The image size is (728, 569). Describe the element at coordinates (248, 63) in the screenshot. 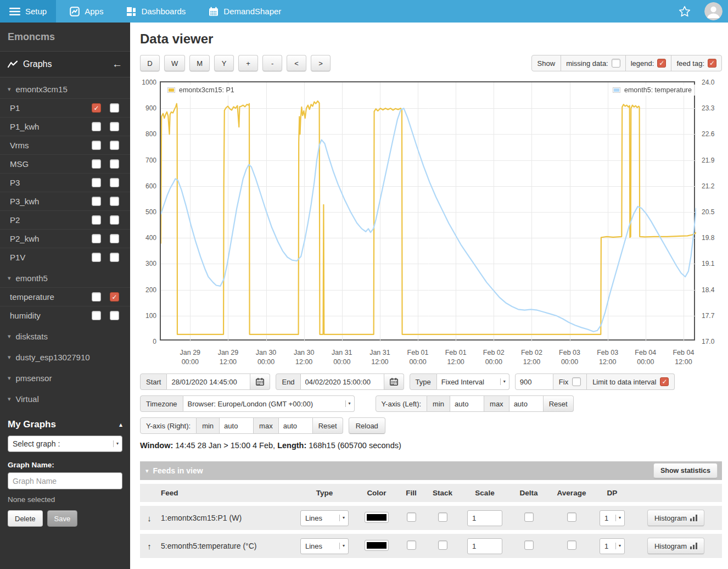

I see `zoom-in-button: +` at that location.